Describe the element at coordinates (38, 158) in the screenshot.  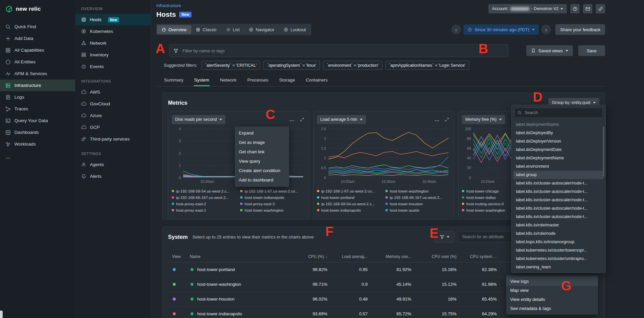
I see `nav-more-button` at that location.